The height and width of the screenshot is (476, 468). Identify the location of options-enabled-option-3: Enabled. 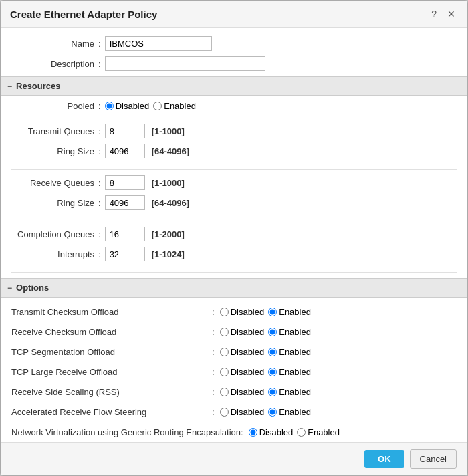
(289, 372).